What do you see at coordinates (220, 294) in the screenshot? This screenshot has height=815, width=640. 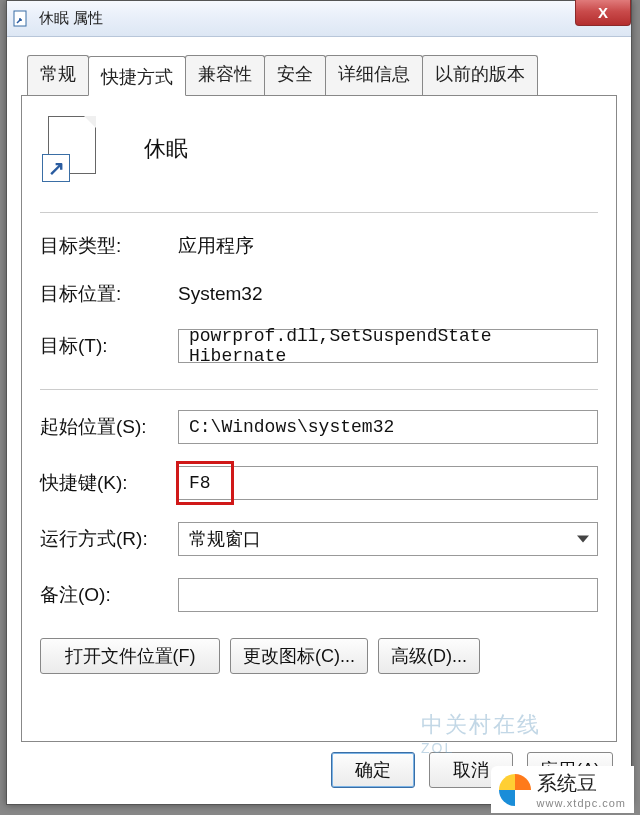 I see `value-target-location: System32` at bounding box center [220, 294].